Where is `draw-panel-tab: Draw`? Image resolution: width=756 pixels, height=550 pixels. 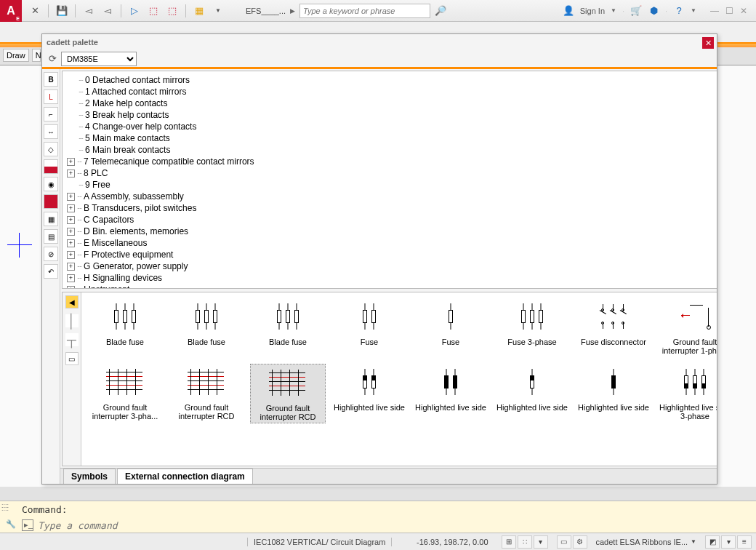
draw-panel-tab: Draw is located at coordinates (16, 55).